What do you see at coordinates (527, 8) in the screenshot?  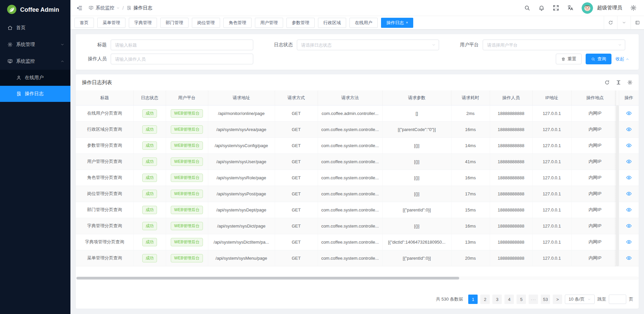 I see `search-icon` at bounding box center [527, 8].